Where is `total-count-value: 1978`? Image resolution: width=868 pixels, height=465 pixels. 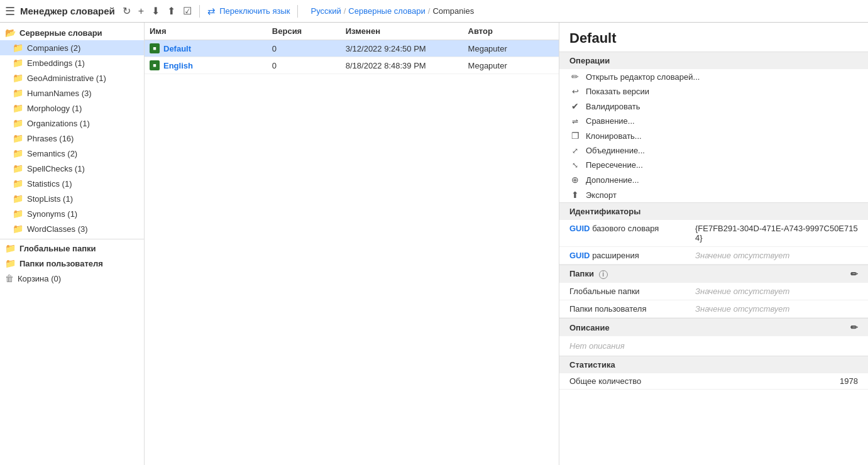
total-count-value: 1978 is located at coordinates (849, 381).